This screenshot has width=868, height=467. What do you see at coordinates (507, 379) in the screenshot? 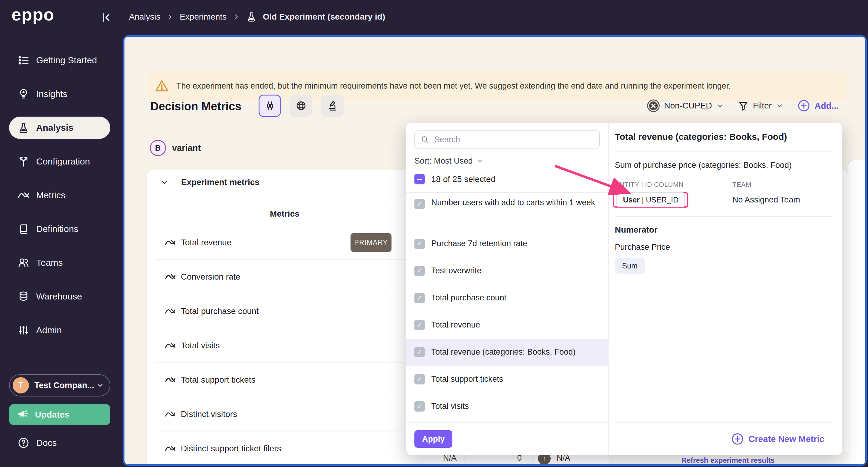
I see `list-item: ✓ Total support tickets` at bounding box center [507, 379].